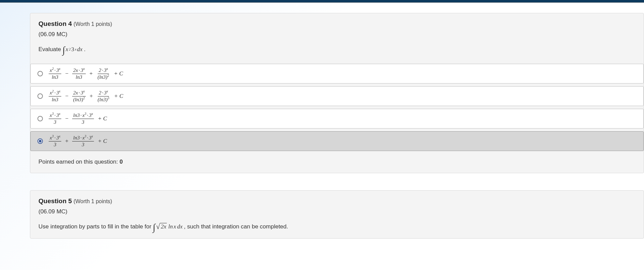 This screenshot has width=644, height=270. What do you see at coordinates (337, 96) in the screenshot?
I see `option-2: x2·3xln3 − 2x·3x(ln3)2 + 2·3x(ln3)3 + C` at bounding box center [337, 96].